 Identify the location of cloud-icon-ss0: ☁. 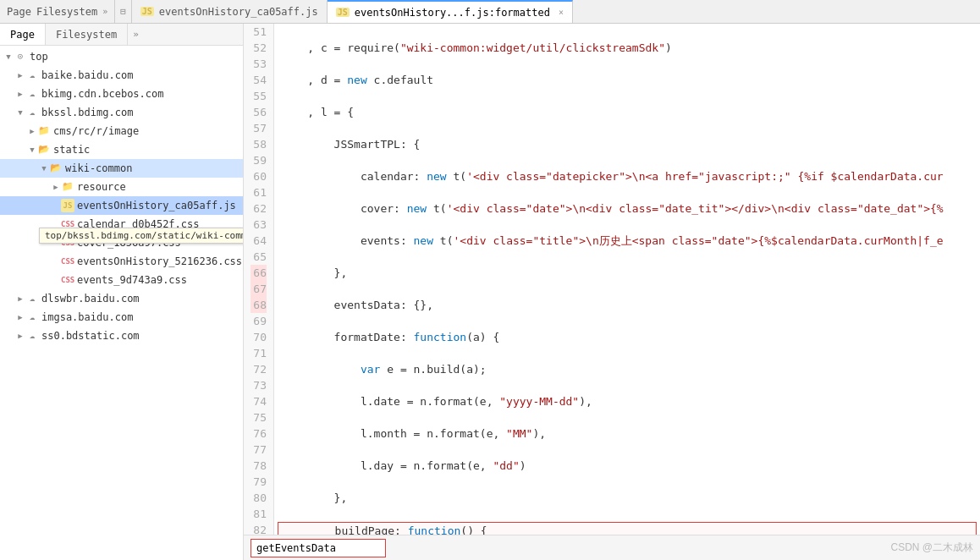
(32, 336).